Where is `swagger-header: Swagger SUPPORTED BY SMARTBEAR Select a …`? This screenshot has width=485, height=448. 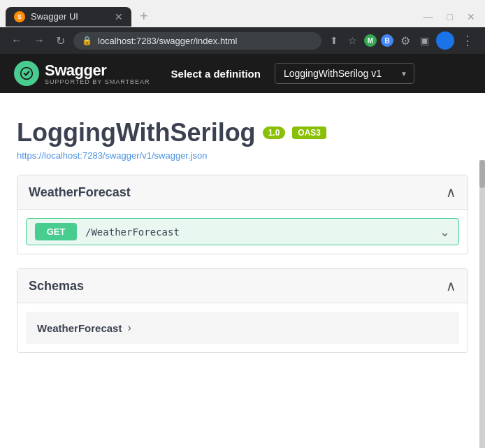
swagger-header: Swagger SUPPORTED BY SMARTBEAR Select a … is located at coordinates (243, 73).